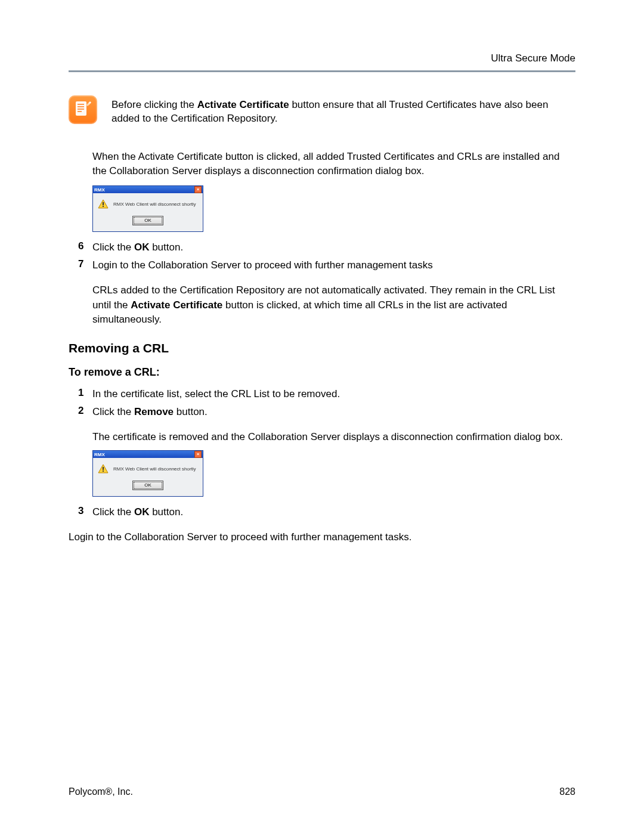 Image resolution: width=644 pixels, height=833 pixels. What do you see at coordinates (80, 246) in the screenshot?
I see `step-number: 6` at bounding box center [80, 246].